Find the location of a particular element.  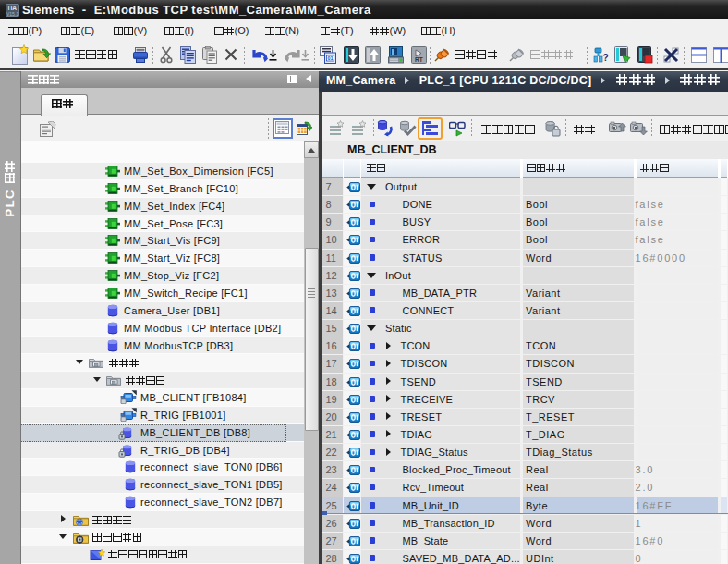

svg-text: V15.1 is located at coordinates (13, 14).